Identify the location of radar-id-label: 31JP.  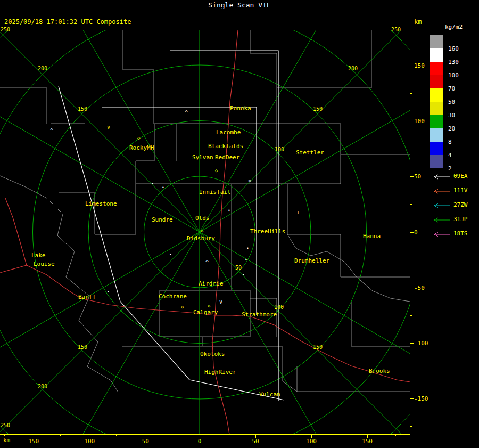
(461, 219).